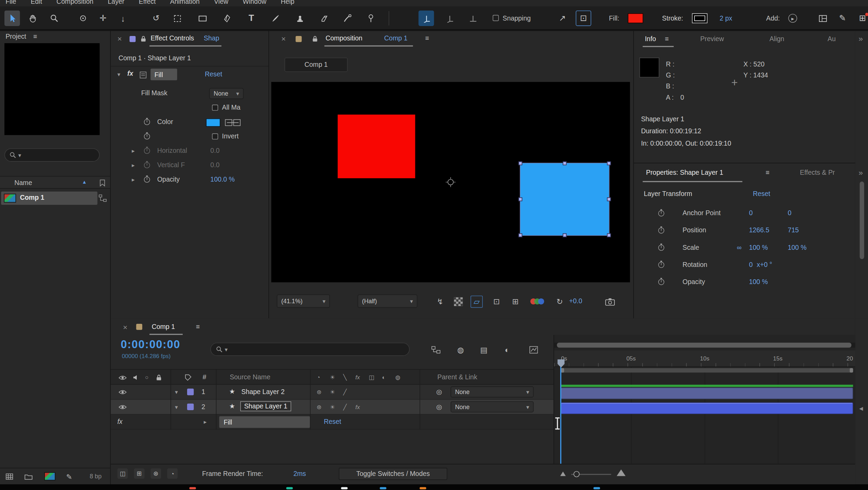 The width and height of the screenshot is (868, 490). Describe the element at coordinates (147, 136) in the screenshot. I see `invert-stopwatch-icon` at that location.